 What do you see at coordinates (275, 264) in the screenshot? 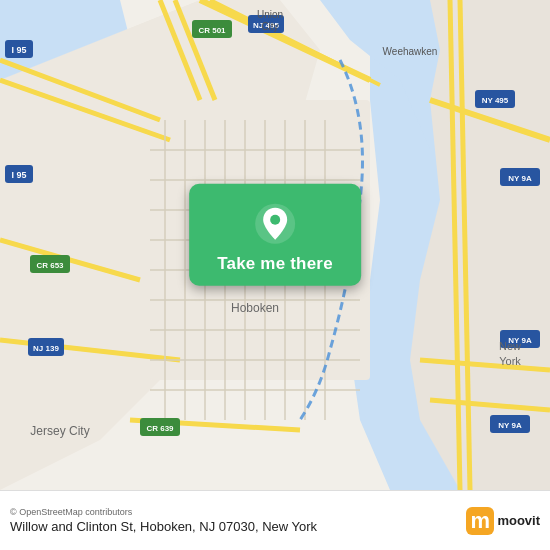
I see `take-me-there-button: Take me there` at bounding box center [275, 264].